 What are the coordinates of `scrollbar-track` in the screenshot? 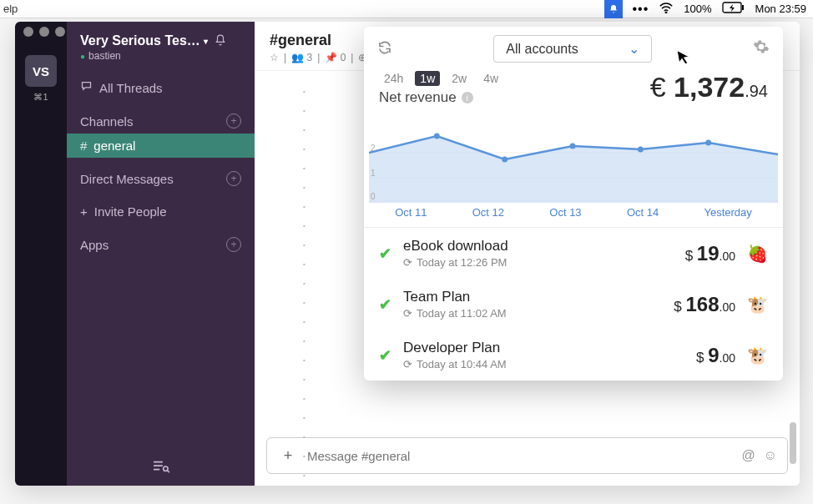 It's located at (791, 262).